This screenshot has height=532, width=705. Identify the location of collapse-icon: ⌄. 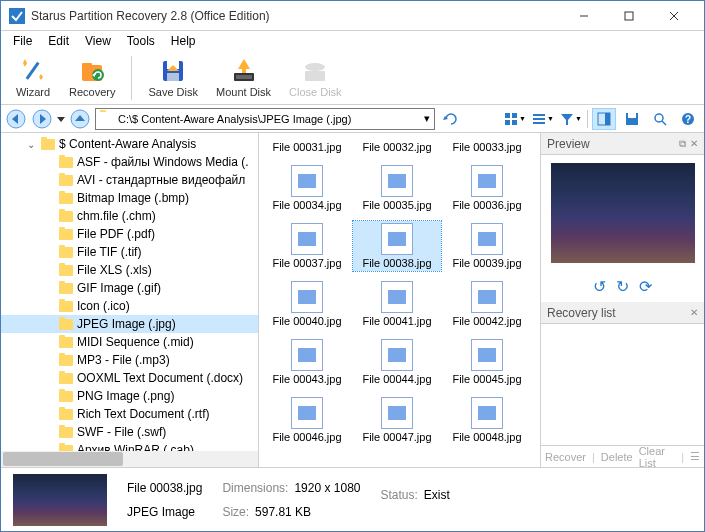
(31, 144).